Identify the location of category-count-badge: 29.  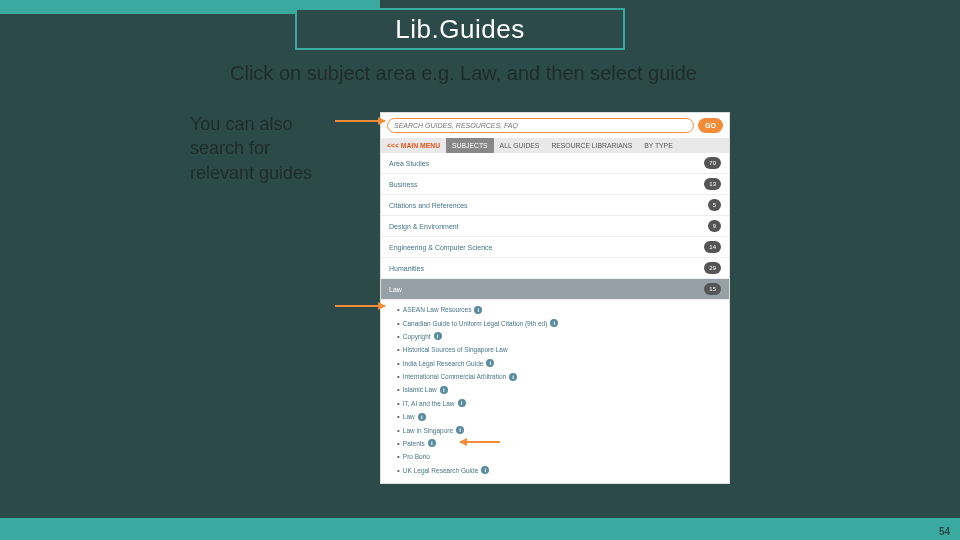
(712, 268).